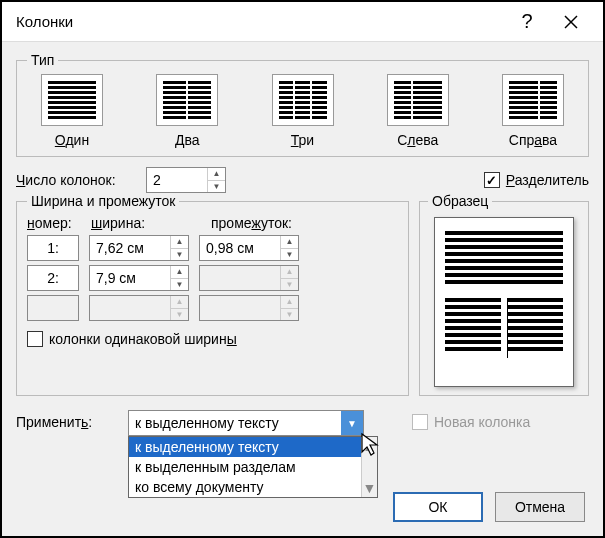 This screenshot has height=538, width=605. I want to click on new-column-checkbox, so click(420, 422).